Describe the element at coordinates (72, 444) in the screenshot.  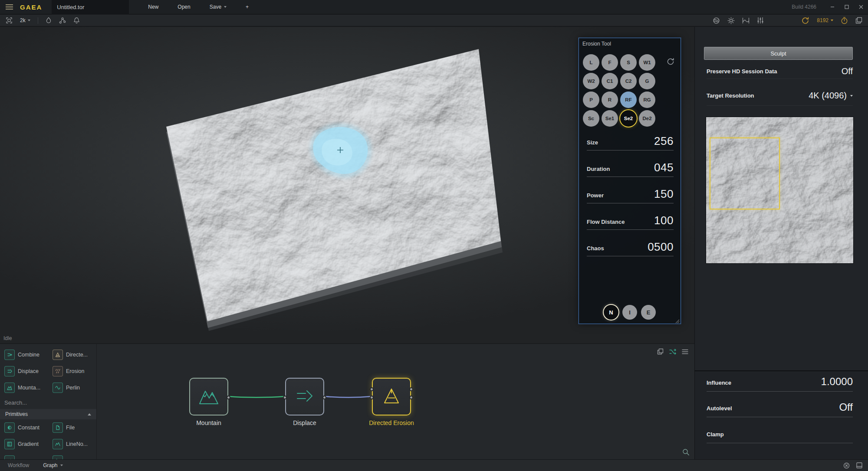
I see `palette-item-linenoise: LineNo...` at that location.